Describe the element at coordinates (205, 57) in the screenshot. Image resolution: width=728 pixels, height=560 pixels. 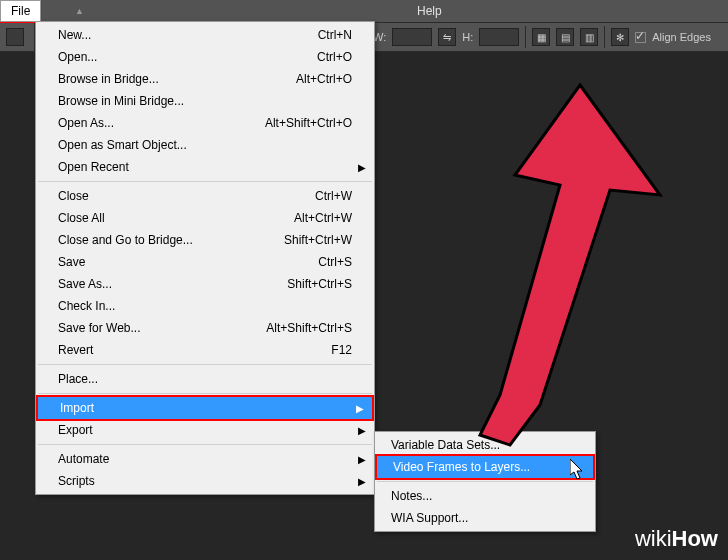
I see `menu-item-open: Open...Ctrl+O` at that location.